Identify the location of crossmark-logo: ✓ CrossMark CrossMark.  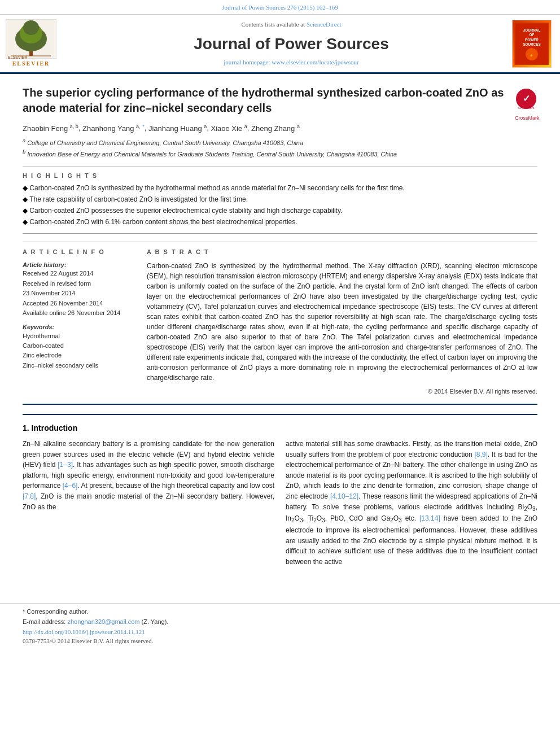
(526, 99).